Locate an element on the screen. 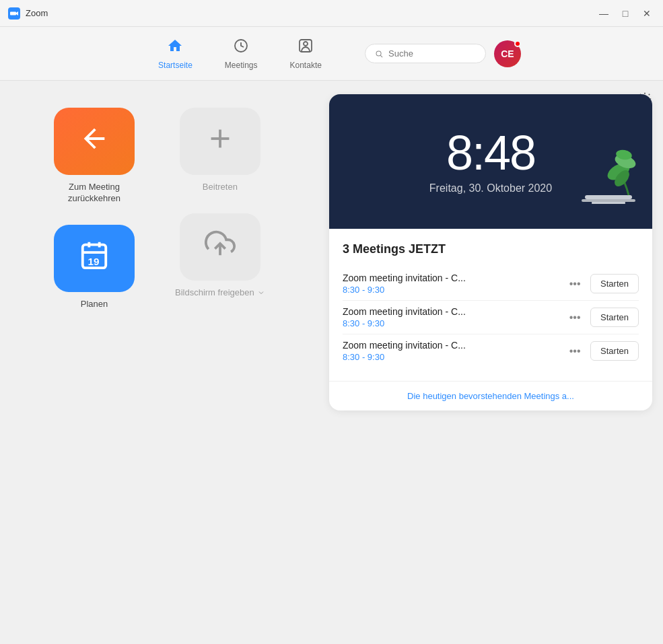 The height and width of the screenshot is (644, 663). search-bar is located at coordinates (425, 54).